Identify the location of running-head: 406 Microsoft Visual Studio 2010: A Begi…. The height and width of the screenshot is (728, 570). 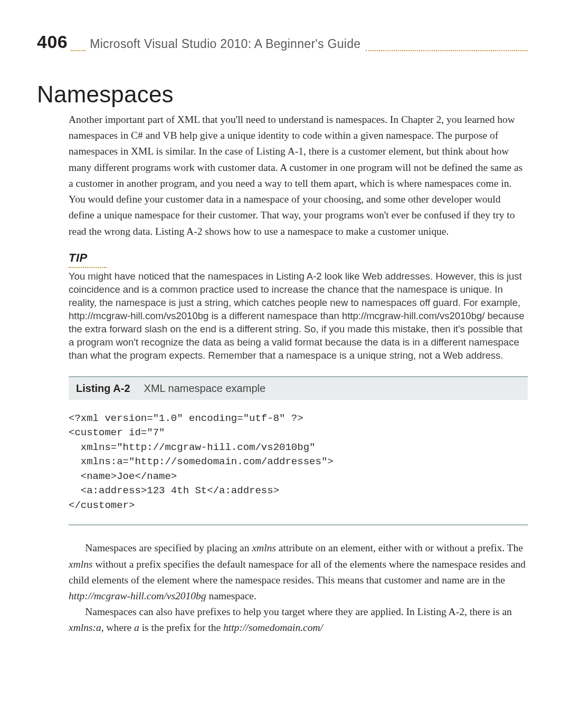
(282, 42).